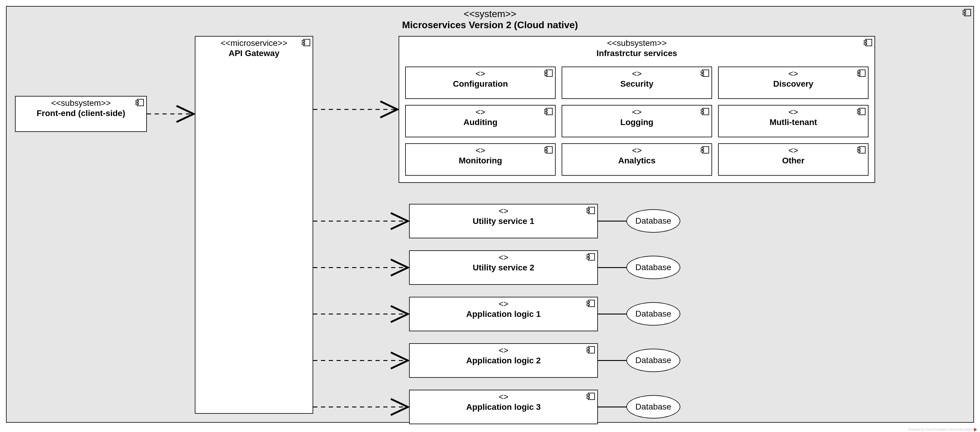 The height and width of the screenshot is (432, 980). I want to click on system-name: Microservices Version 2 (Cloud native), so click(490, 25).